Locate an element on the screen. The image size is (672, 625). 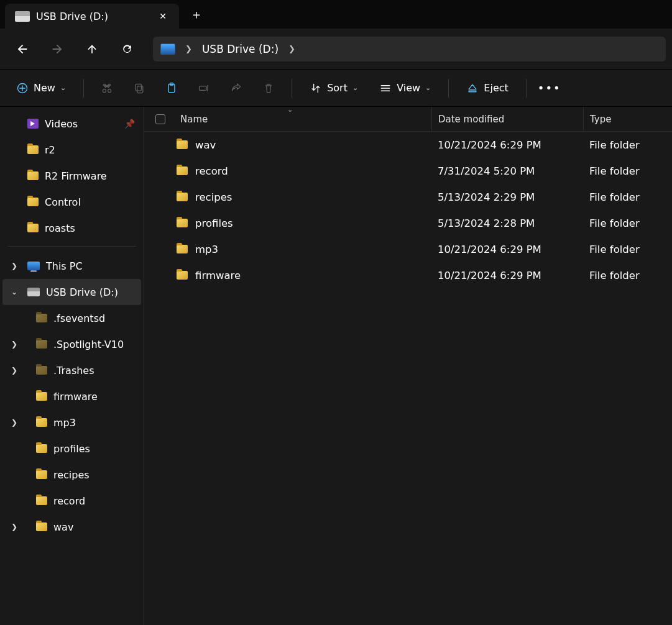
sidebar-item: record is located at coordinates (72, 501).